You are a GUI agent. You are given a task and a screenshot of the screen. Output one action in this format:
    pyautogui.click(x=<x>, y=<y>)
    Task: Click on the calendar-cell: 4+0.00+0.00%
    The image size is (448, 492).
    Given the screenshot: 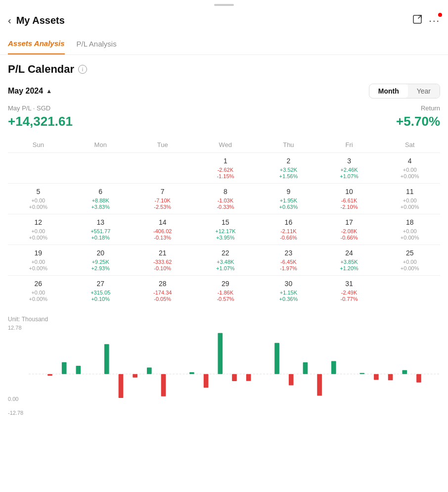 What is the action you would take?
    pyautogui.click(x=409, y=168)
    